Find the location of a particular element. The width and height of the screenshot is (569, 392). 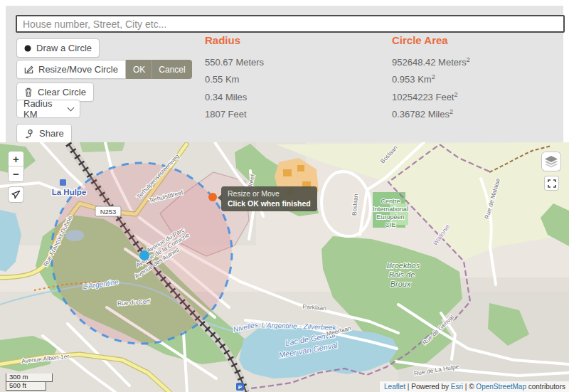

parking-icon: P is located at coordinates (240, 387).